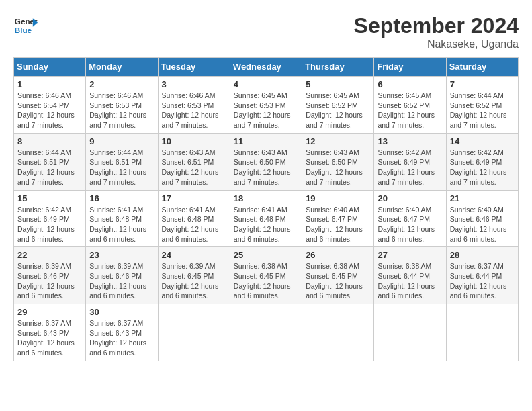 Image resolution: width=532 pixels, height=411 pixels. What do you see at coordinates (410, 141) in the screenshot?
I see `day-number: 13` at bounding box center [410, 141].